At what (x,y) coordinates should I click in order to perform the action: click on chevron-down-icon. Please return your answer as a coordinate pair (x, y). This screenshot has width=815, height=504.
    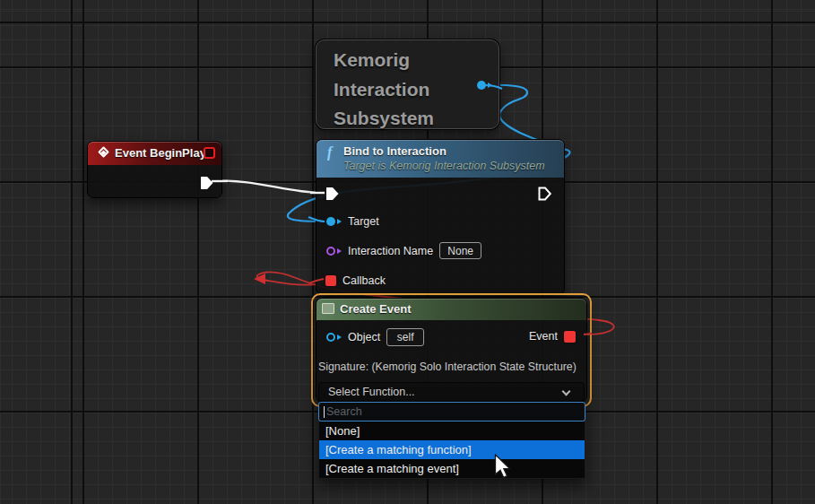
    Looking at the image, I should click on (567, 392).